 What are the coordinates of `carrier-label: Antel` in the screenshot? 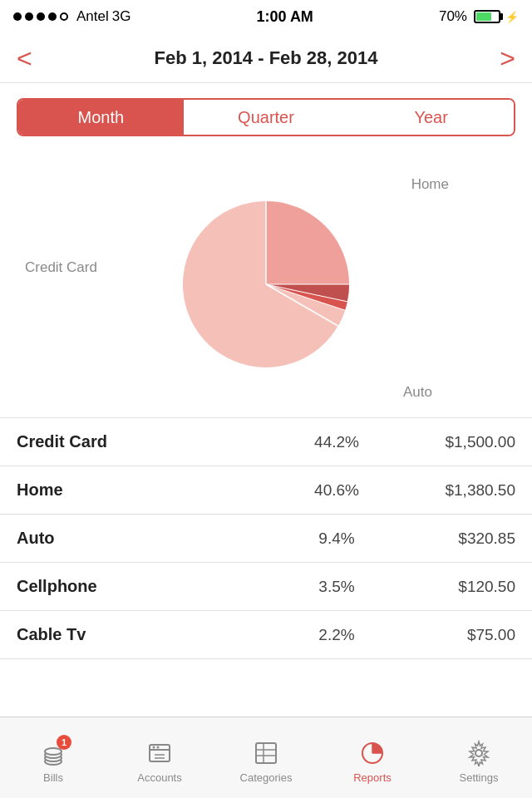 It's located at (93, 17).